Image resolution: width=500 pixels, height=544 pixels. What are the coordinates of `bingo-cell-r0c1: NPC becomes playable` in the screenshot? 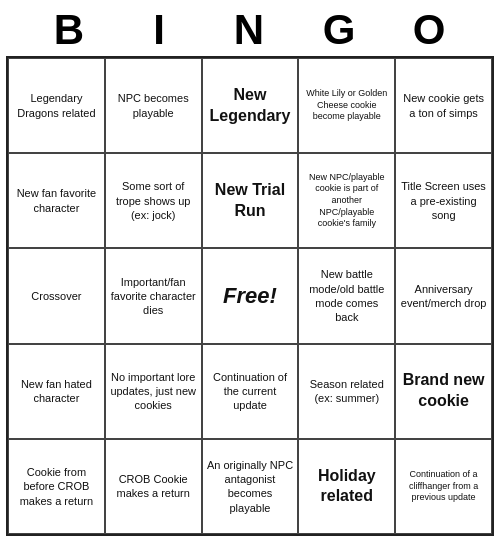 It's located at (154, 106).